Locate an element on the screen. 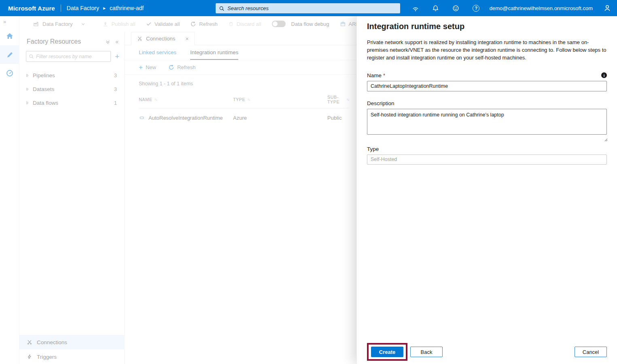 Image resolution: width=617 pixels, height=364 pixels. runtime-description-input: Self-hosted integration runtime running … is located at coordinates (487, 122).